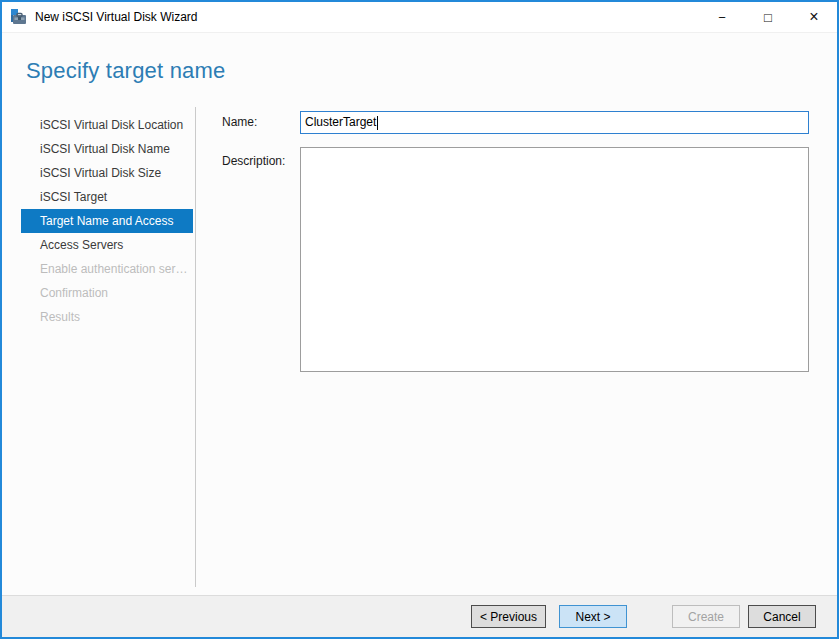 The width and height of the screenshot is (839, 639). I want to click on step-results: Results, so click(98, 317).